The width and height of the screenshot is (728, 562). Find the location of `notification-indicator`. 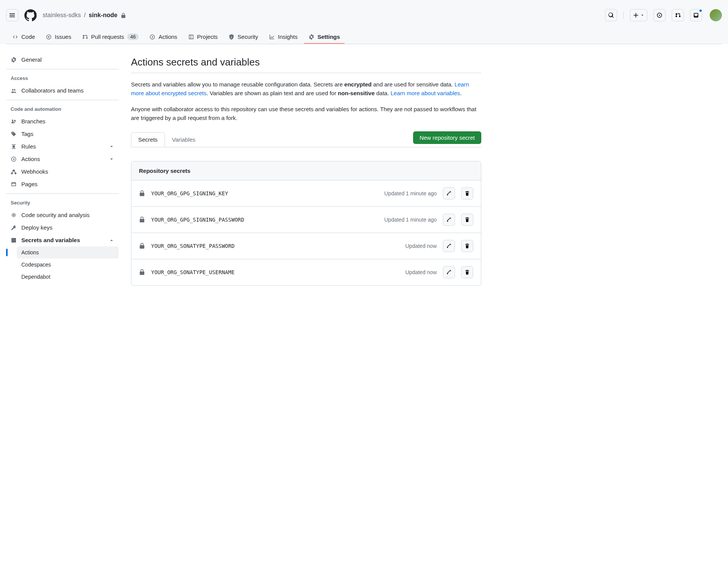

notification-indicator is located at coordinates (701, 11).